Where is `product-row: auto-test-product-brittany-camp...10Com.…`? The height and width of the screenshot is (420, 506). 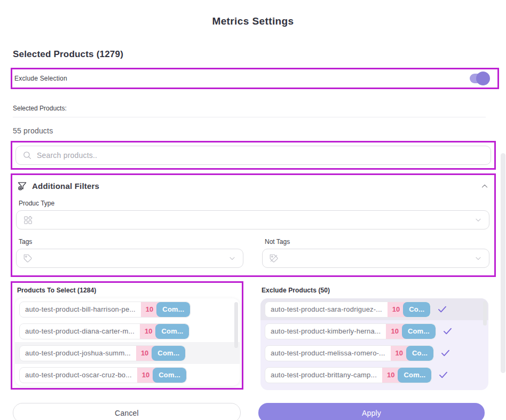 product-row: auto-test-product-brittany-camp...10Com.… is located at coordinates (375, 375).